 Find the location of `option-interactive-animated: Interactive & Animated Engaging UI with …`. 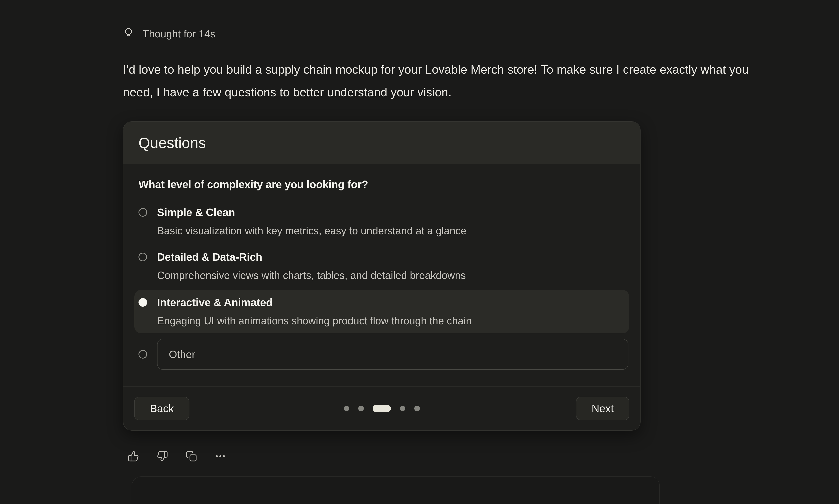

option-interactive-animated: Interactive & Animated Engaging UI with … is located at coordinates (382, 312).